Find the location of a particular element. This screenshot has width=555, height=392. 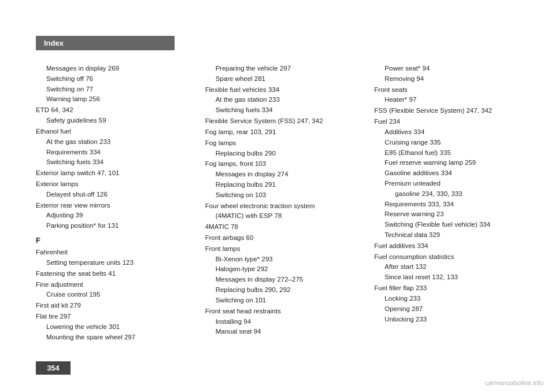

index-entry: Flexible Service System (FSS) 247, 342 is located at coordinates (287, 121).